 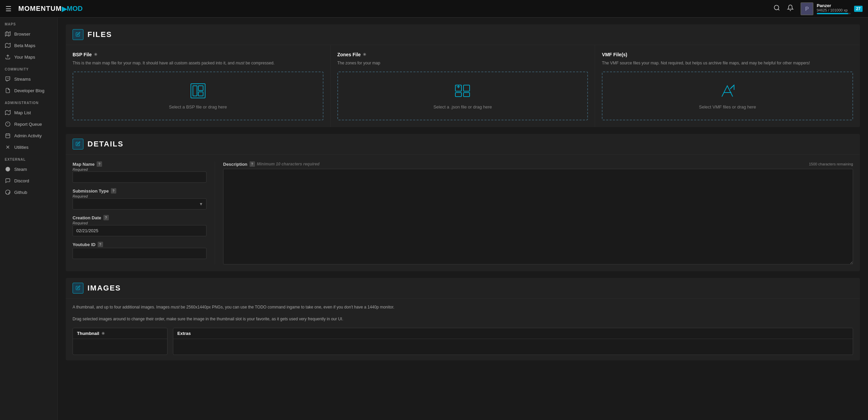 I want to click on map-name-input, so click(x=140, y=177).